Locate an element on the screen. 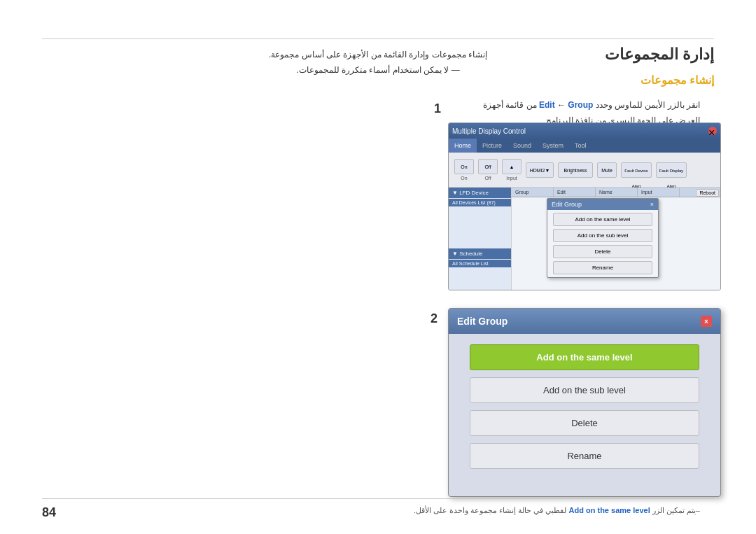 This screenshot has height=534, width=756. btn-fault-device: Fault Device Alert is located at coordinates (636, 170).